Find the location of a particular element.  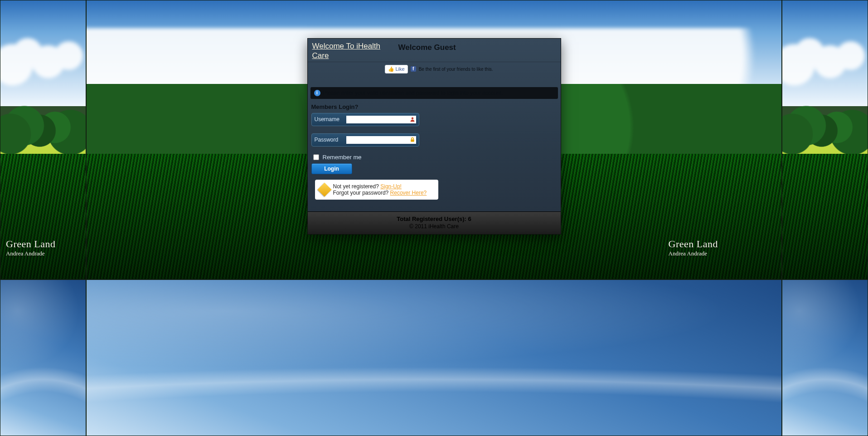

password-field: Password is located at coordinates (365, 140).